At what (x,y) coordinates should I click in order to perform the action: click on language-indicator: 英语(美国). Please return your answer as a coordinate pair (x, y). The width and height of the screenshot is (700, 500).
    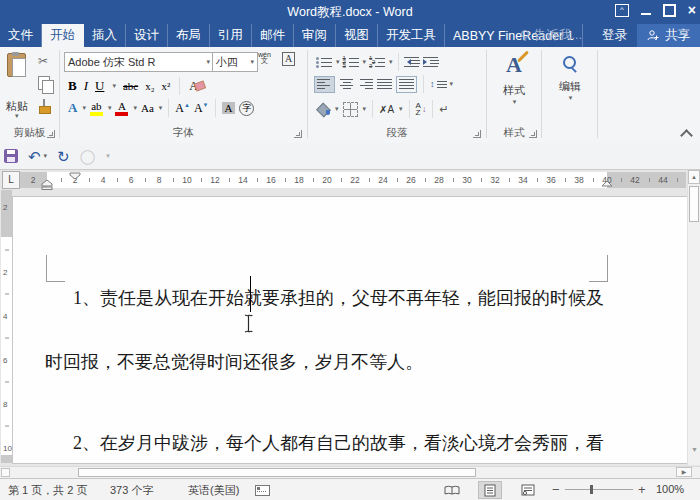
    Looking at the image, I should click on (214, 490).